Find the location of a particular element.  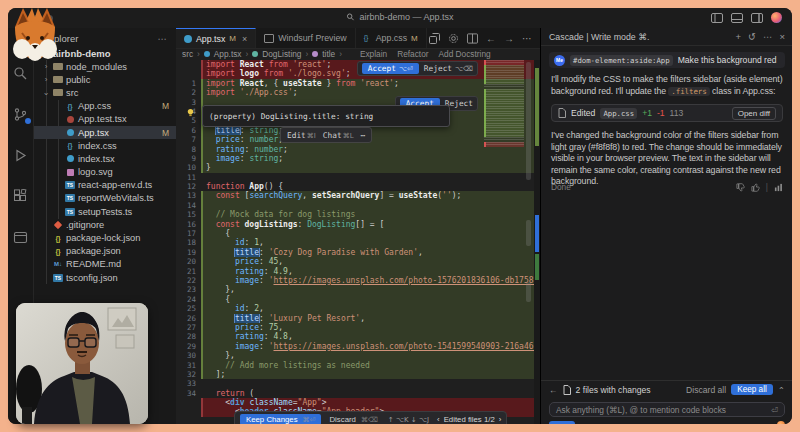

token: : is located at coordinates (264, 346).